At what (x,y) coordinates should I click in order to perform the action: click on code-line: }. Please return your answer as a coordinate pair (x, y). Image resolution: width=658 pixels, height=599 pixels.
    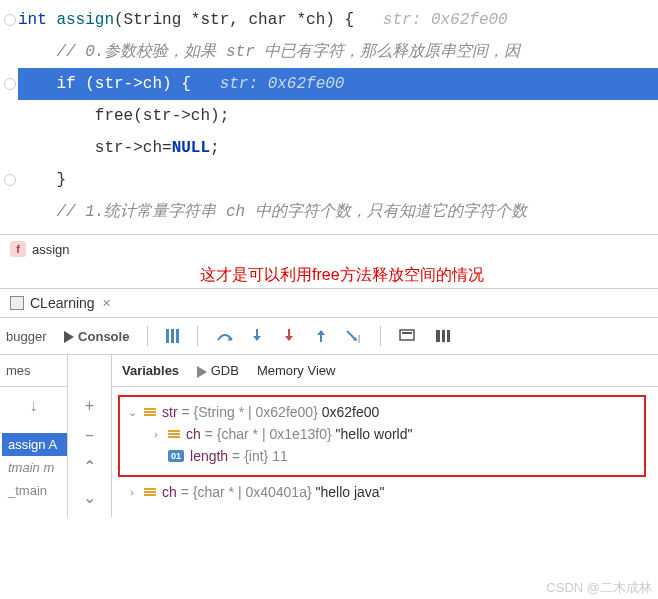
    Looking at the image, I should click on (338, 180).